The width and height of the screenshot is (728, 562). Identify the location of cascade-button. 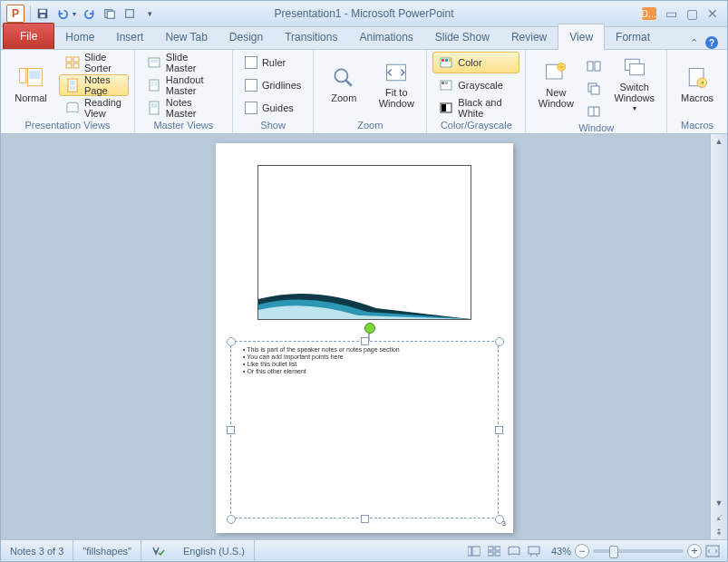
(594, 89).